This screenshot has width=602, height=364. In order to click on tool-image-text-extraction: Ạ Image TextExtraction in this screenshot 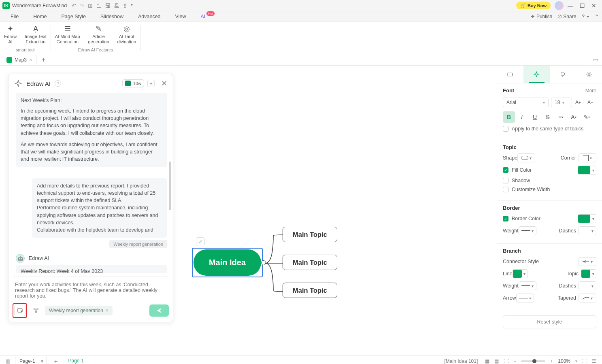, I will do `click(36, 34)`.